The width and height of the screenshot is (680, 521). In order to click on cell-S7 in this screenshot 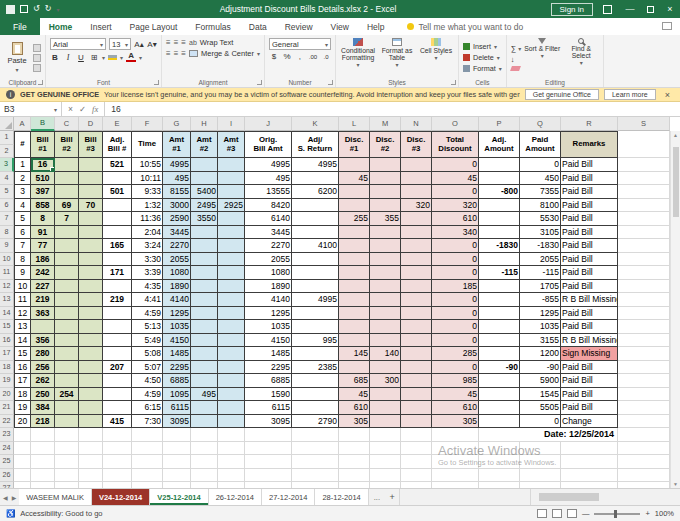, I will do `click(644, 219)`.